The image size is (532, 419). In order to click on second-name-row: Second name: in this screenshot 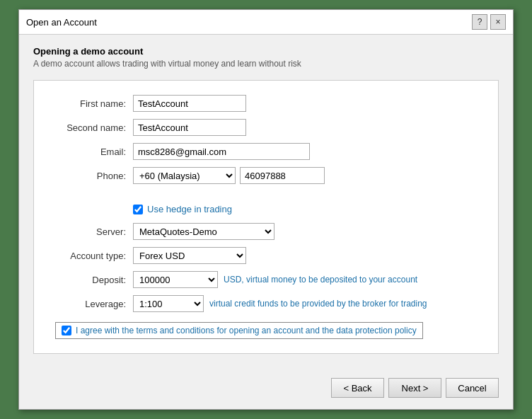, I will do `click(266, 127)`.